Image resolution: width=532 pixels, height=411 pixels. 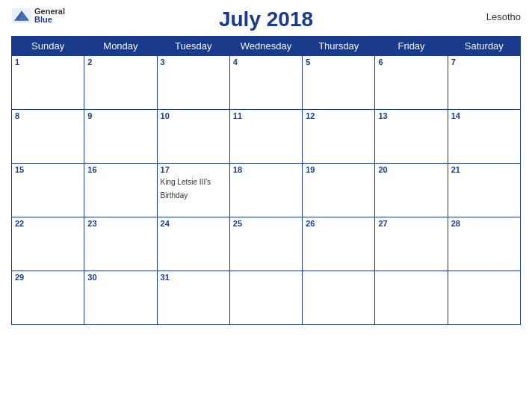 I want to click on day-number: 28, so click(x=484, y=223).